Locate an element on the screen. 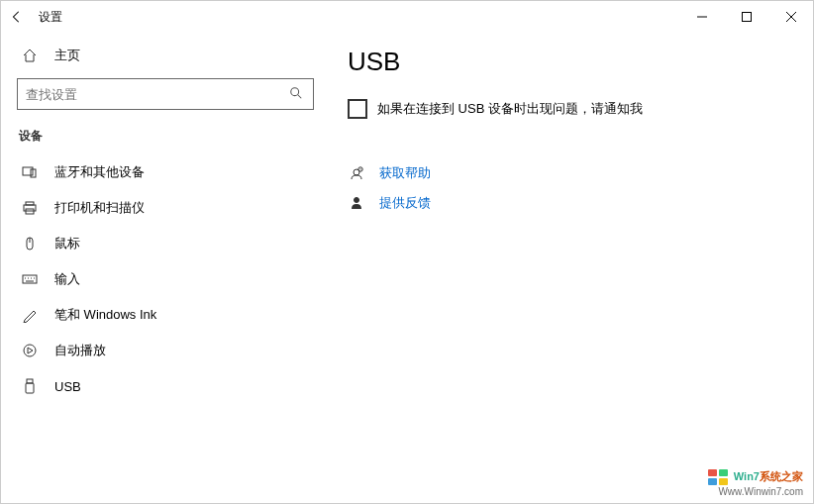 The image size is (814, 504). printer-icon is located at coordinates (30, 208).